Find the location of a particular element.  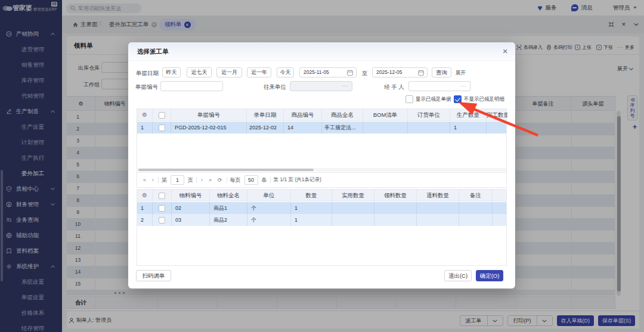

per-page-label: 每页 is located at coordinates (236, 180).